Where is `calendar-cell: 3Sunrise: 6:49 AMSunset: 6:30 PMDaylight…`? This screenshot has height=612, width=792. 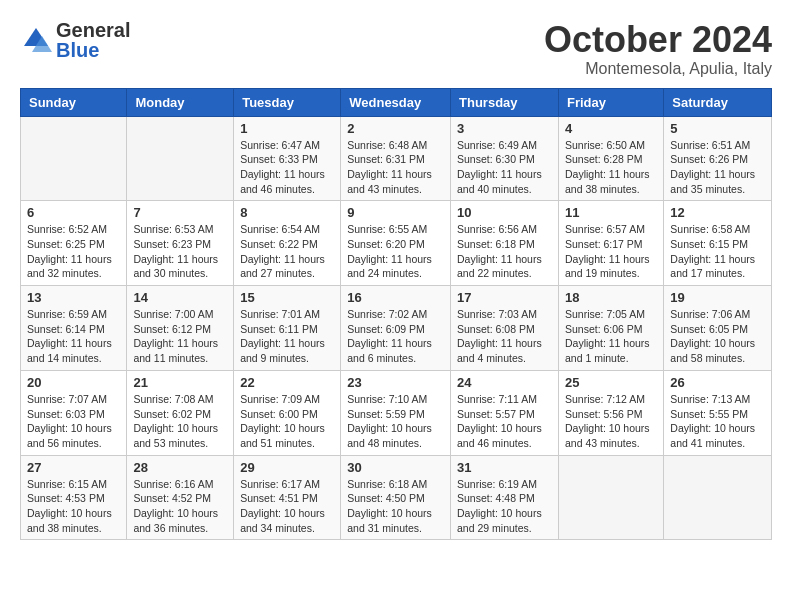 calendar-cell: 3Sunrise: 6:49 AMSunset: 6:30 PMDaylight… is located at coordinates (505, 158).